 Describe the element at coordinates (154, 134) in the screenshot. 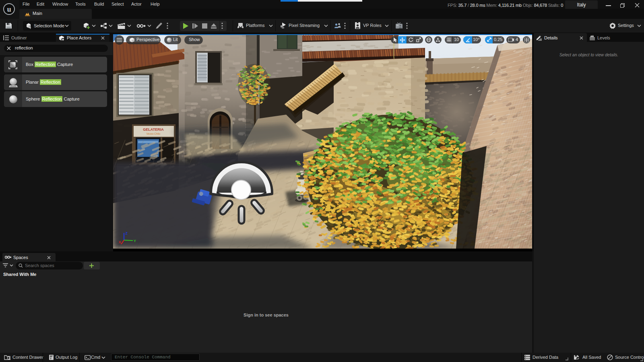

I see `svg-text: Vezzo Chilo` at that location.